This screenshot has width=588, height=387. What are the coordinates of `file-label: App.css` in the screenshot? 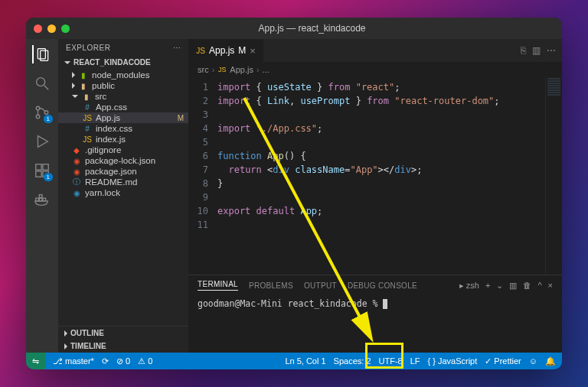 It's located at (112, 107).